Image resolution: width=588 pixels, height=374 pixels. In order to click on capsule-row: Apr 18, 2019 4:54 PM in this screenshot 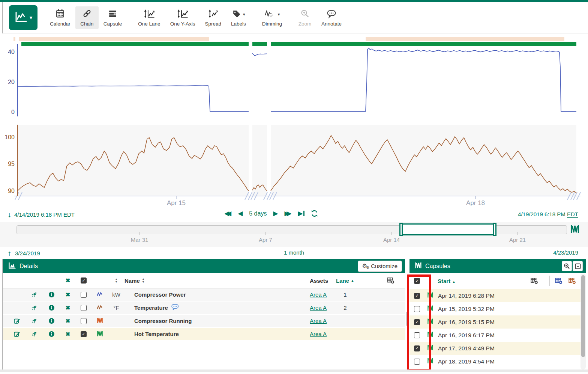, I will do `click(498, 361)`.